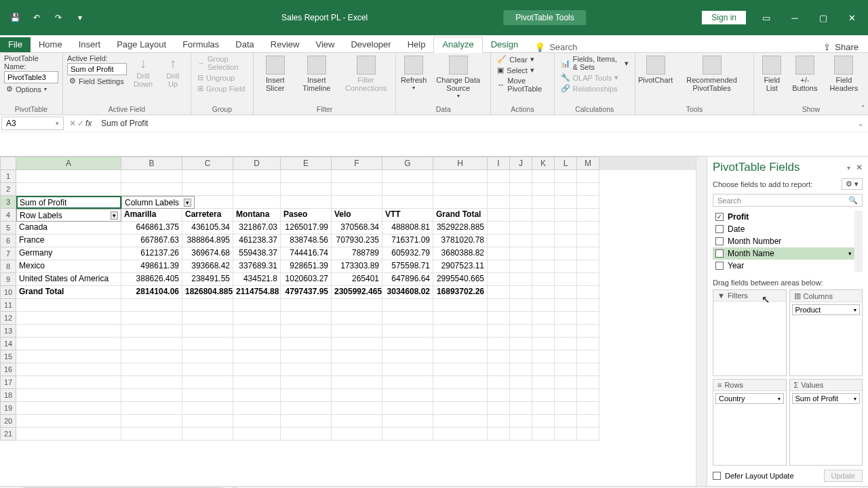 This screenshot has width=868, height=488. What do you see at coordinates (460, 253) in the screenshot?
I see `cell: 3680388.82` at bounding box center [460, 253].